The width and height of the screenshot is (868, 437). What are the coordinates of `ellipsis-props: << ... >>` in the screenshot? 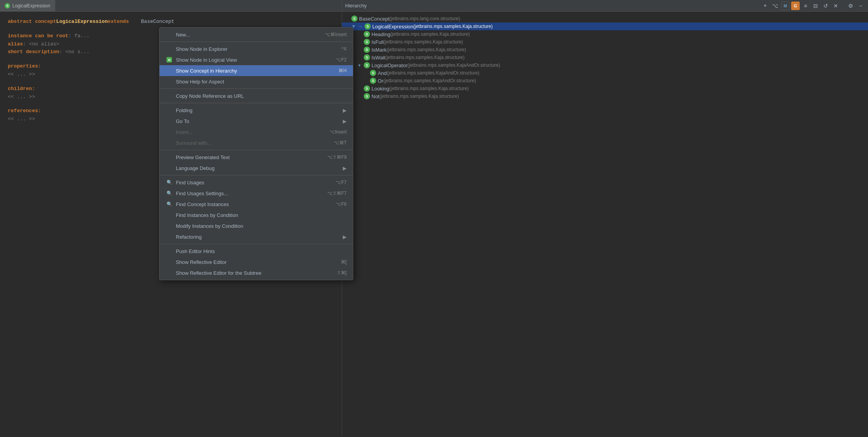 It's located at (21, 75).